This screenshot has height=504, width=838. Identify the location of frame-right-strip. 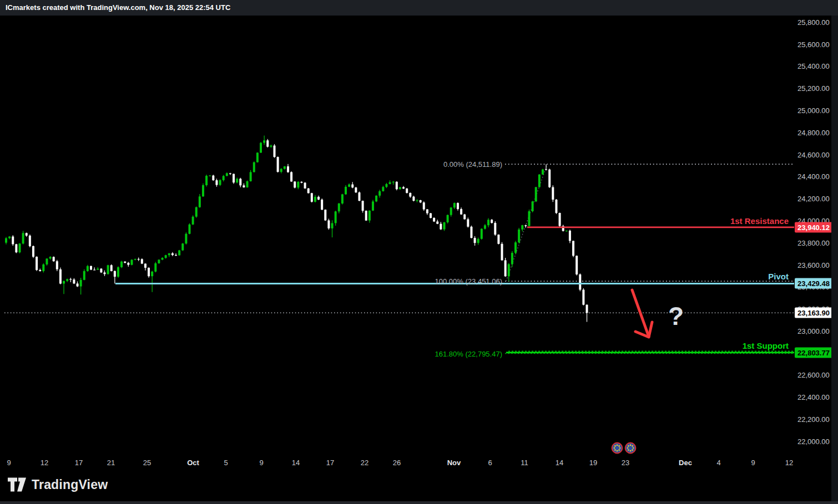
(835, 259).